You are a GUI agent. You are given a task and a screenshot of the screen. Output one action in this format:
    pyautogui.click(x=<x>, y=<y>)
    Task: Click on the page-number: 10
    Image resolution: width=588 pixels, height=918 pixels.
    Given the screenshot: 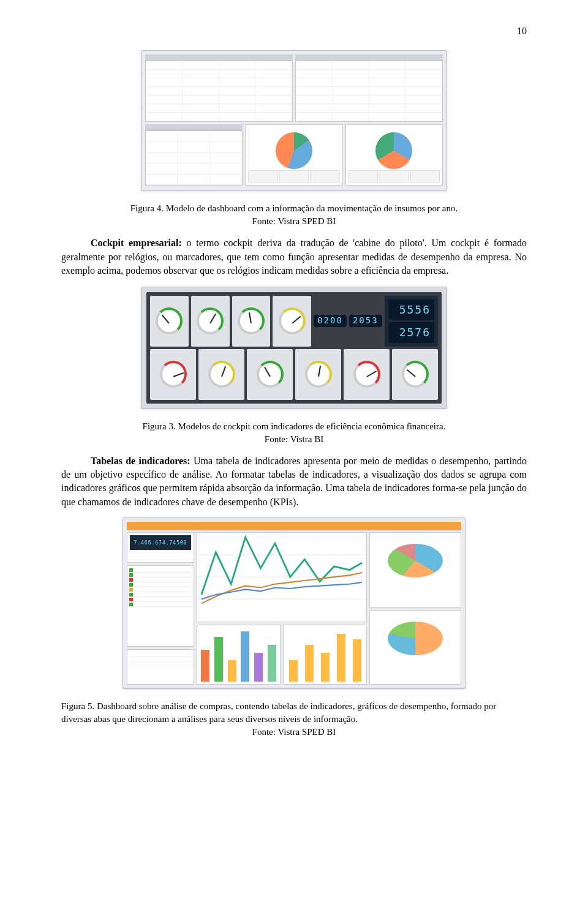 What is the action you would take?
    pyautogui.click(x=294, y=31)
    